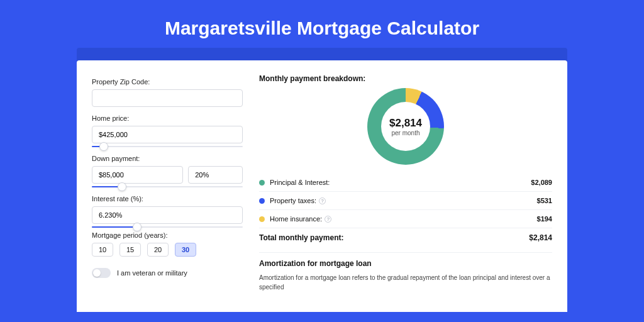  Describe the element at coordinates (406, 264) in the screenshot. I see `amortization-title: Amortization for mortgage loan` at that location.